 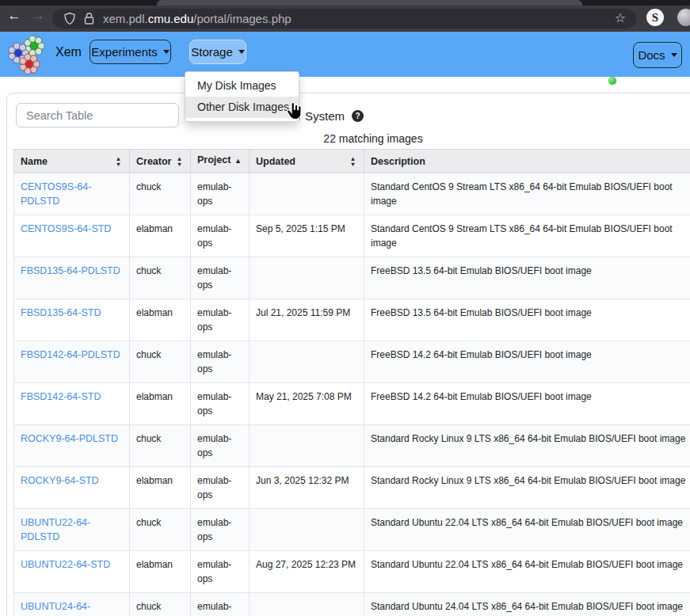 I want to click on image-link: FBSD142-64-PDLSTD, so click(x=71, y=355).